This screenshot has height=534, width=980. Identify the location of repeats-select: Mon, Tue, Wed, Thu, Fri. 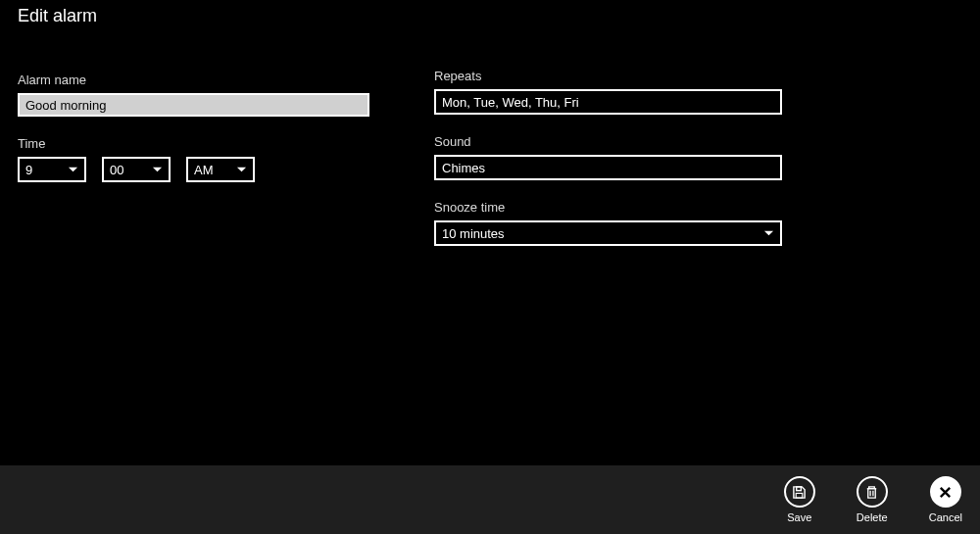
(608, 102).